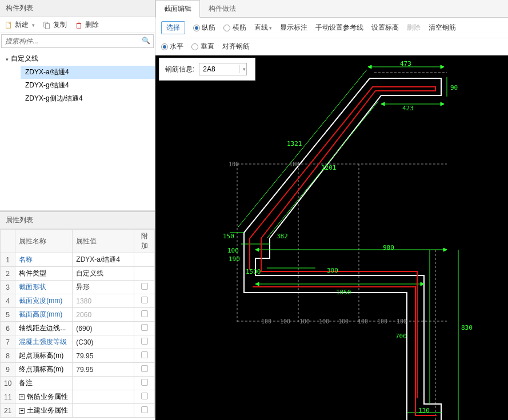 The image size is (508, 420). Describe the element at coordinates (414, 27) in the screenshot. I see `delete-rebar-button: 删除` at that location.